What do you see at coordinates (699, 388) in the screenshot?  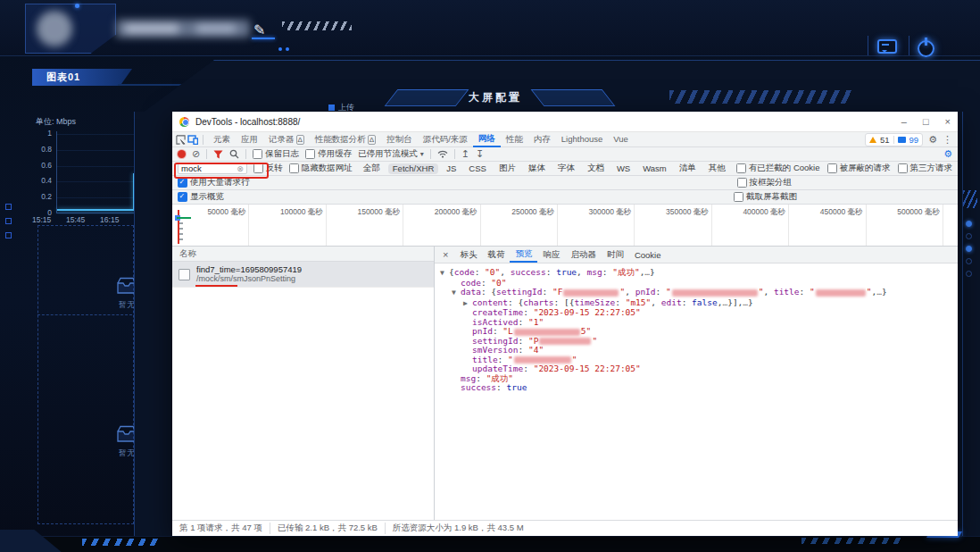 I see `json-tree-line: success: true` at bounding box center [699, 388].